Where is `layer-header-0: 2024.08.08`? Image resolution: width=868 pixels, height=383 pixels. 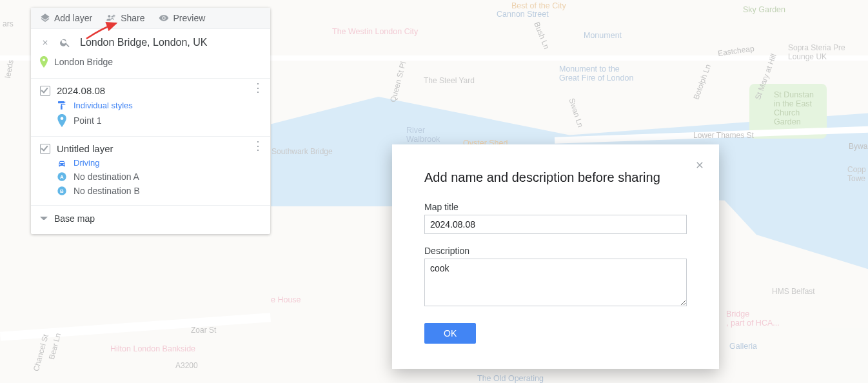 layer-header-0: 2024.08.08 is located at coordinates (151, 90).